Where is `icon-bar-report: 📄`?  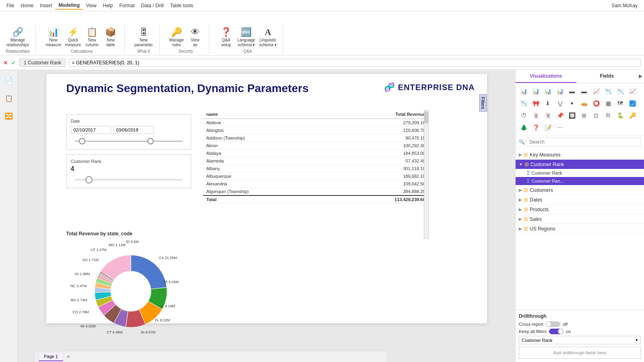
icon-bar-report: 📄 is located at coordinates (9, 80).